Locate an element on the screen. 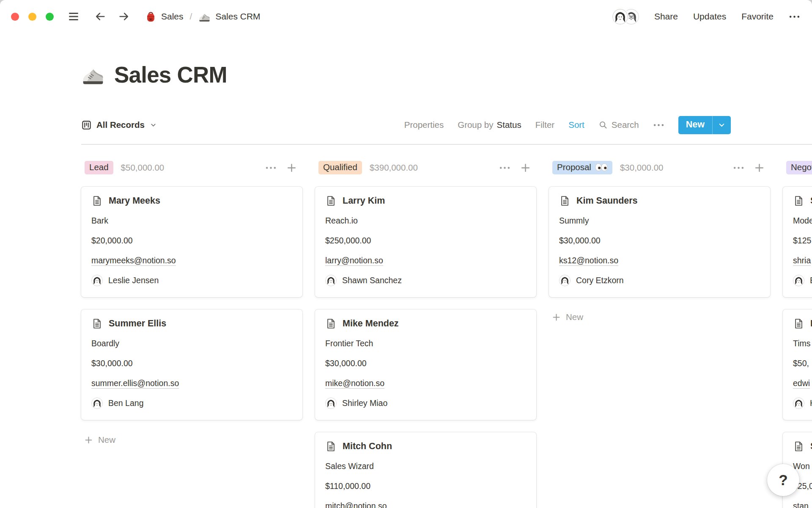 The width and height of the screenshot is (812, 508). more-options-icon is located at coordinates (794, 17).